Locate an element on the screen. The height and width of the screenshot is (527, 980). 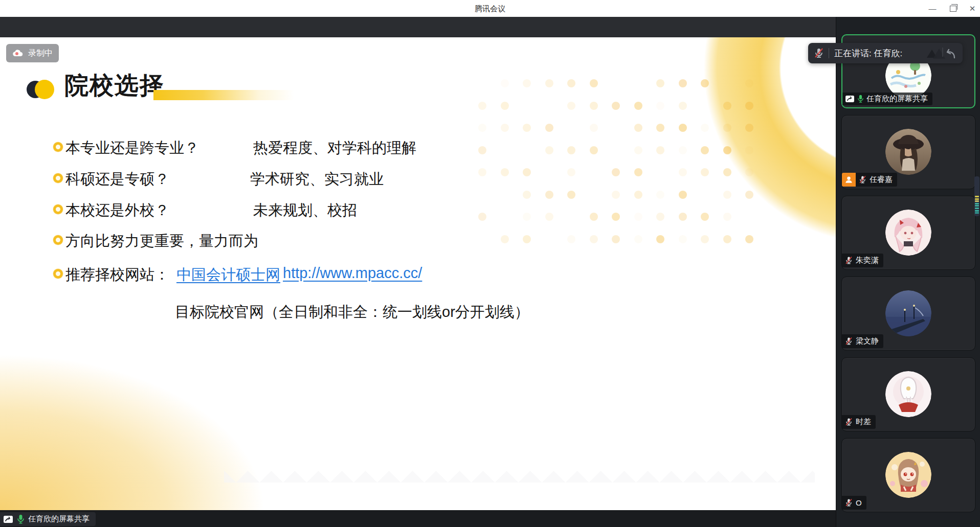
participant-label: 任育欣的屏幕共享 is located at coordinates (887, 99).